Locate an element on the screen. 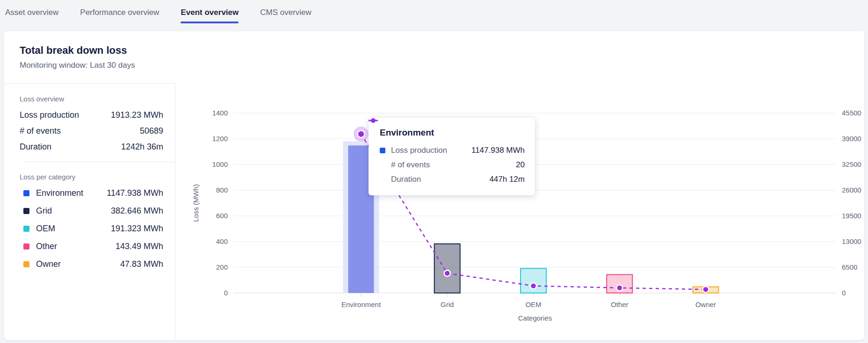  x-axis-tick: Environment is located at coordinates (361, 305).